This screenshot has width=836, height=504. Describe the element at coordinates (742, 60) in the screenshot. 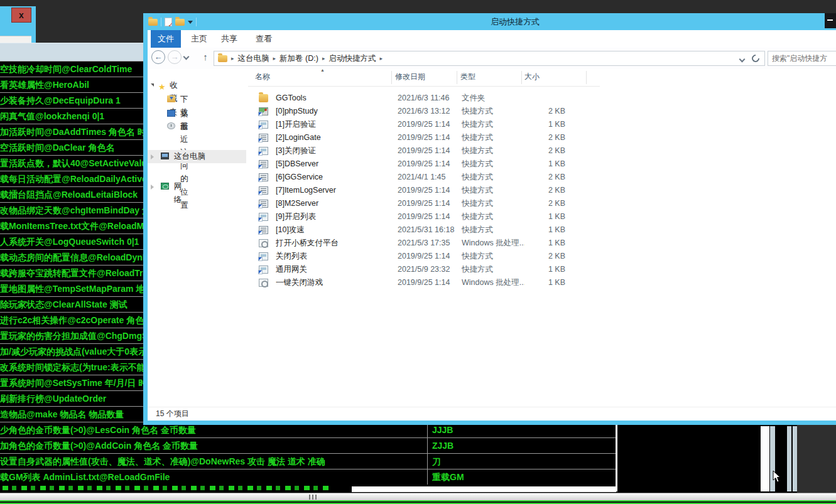

I see `address-dropdown-icon` at that location.